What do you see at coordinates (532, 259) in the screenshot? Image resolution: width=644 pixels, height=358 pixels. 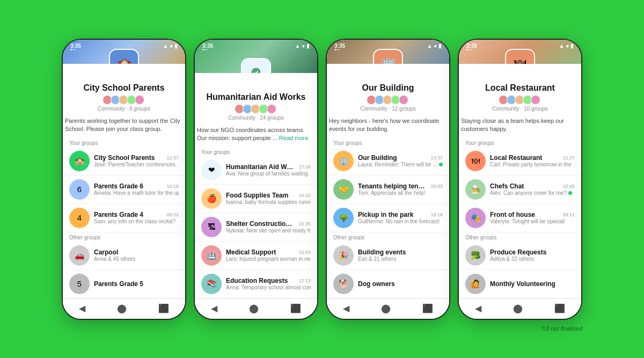 I see `other-group-preview: Aditya & 32 others` at bounding box center [532, 259].